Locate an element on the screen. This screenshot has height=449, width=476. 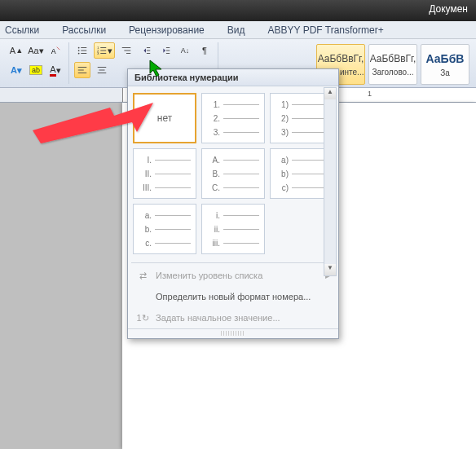
numbering-option-none: нет is located at coordinates (165, 118).